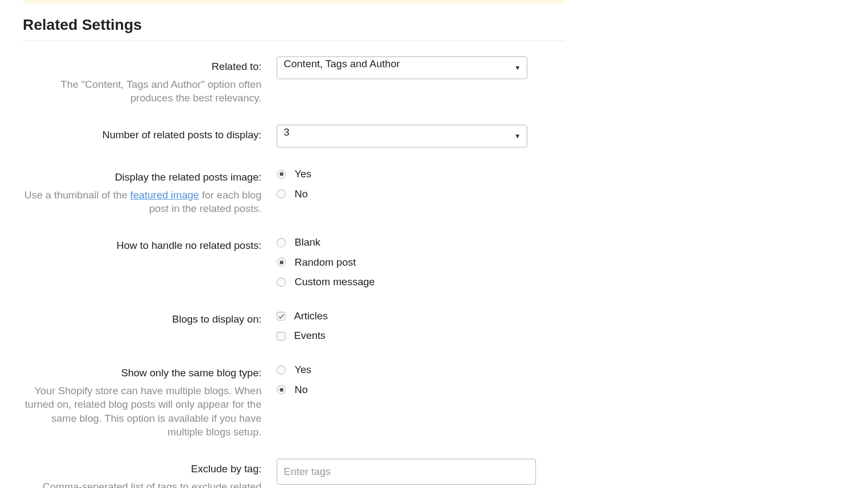  What do you see at coordinates (303, 175) in the screenshot?
I see `display-image-yes-label: Yes` at bounding box center [303, 175].